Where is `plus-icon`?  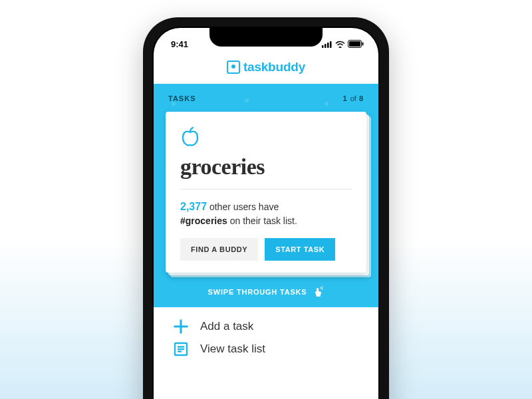
plus-icon is located at coordinates (181, 327).